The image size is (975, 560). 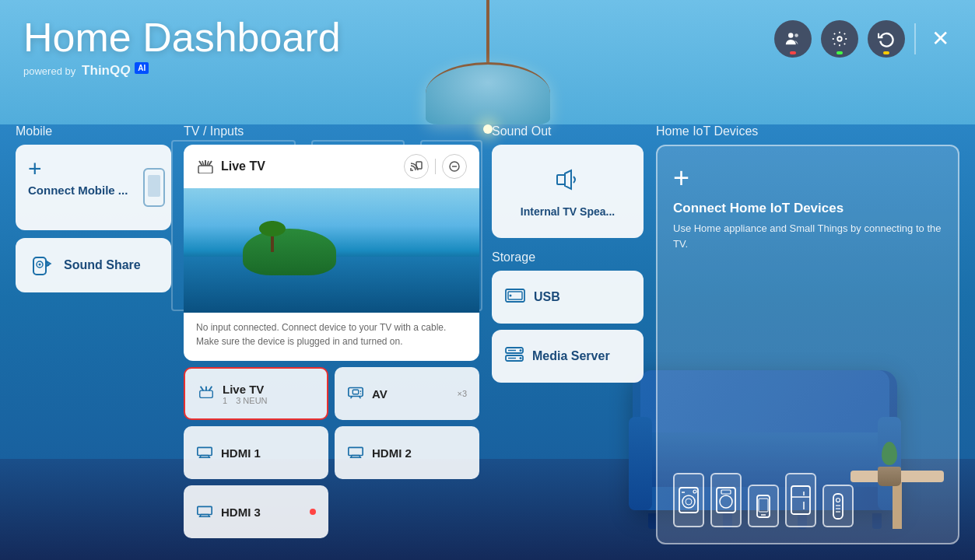 What do you see at coordinates (42, 265) in the screenshot?
I see `sound-share-icon` at bounding box center [42, 265].